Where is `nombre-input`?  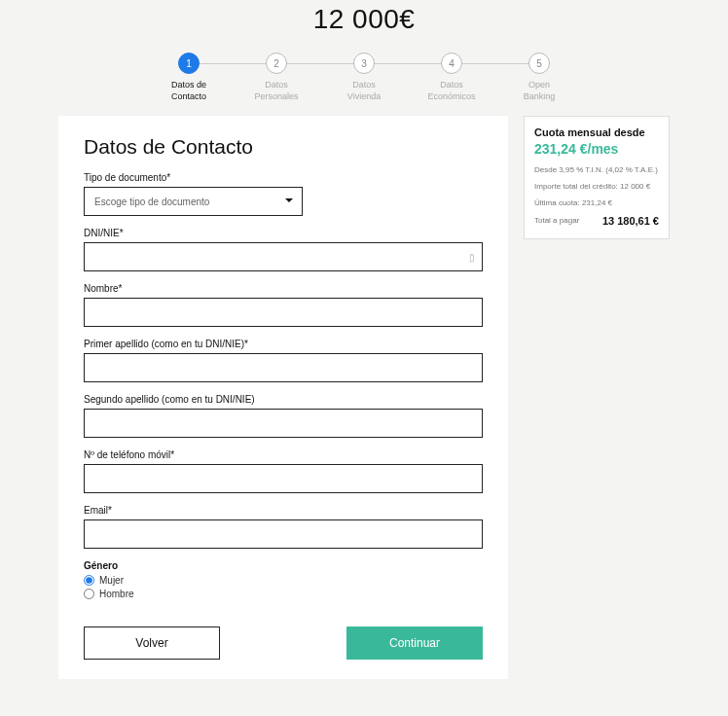 nombre-input is located at coordinates (283, 312).